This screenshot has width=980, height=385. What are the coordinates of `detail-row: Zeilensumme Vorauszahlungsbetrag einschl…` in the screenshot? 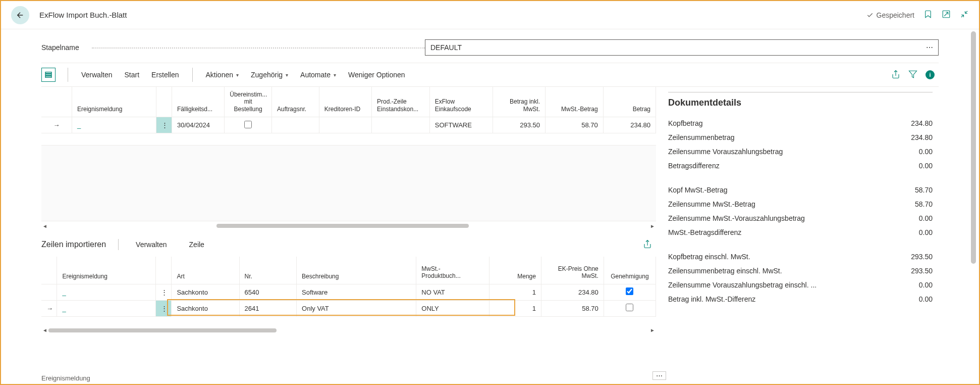 It's located at (800, 285).